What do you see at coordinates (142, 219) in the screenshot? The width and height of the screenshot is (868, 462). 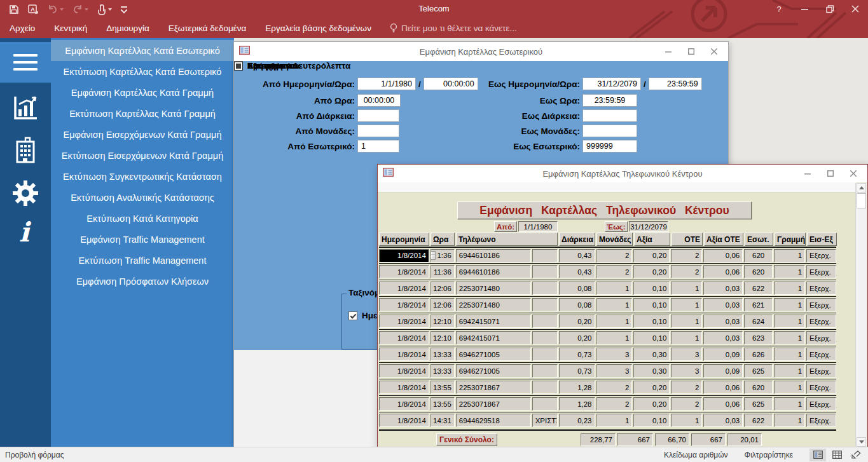 I see `sidebar-menu-item: Εκτύπωση Κατά Κατηγορία` at bounding box center [142, 219].